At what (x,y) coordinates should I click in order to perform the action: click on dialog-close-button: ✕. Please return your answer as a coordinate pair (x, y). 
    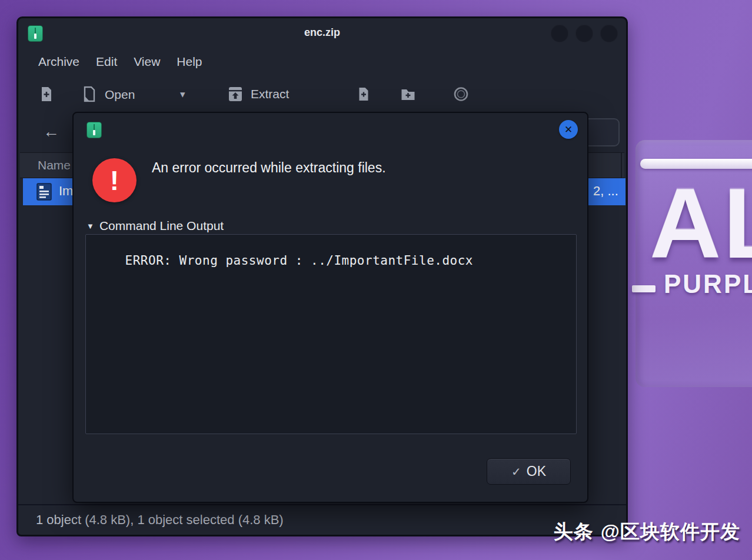
    Looking at the image, I should click on (568, 129).